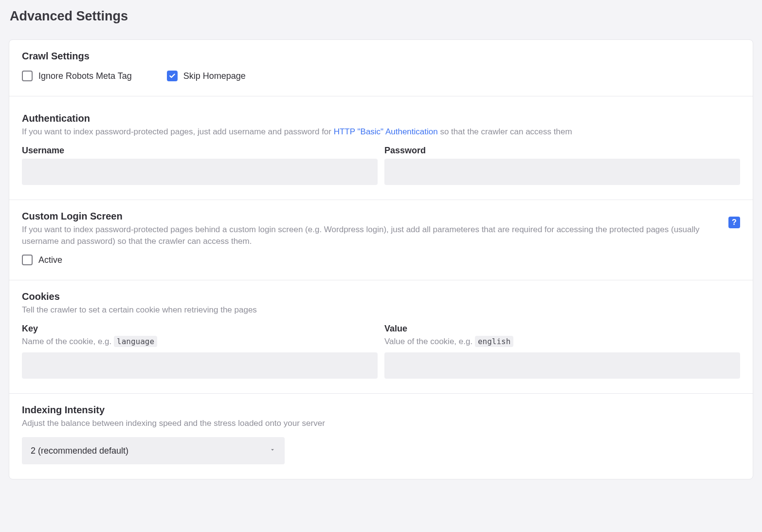 Image resolution: width=762 pixels, height=532 pixels. What do you see at coordinates (200, 172) in the screenshot?
I see `username-input` at bounding box center [200, 172].